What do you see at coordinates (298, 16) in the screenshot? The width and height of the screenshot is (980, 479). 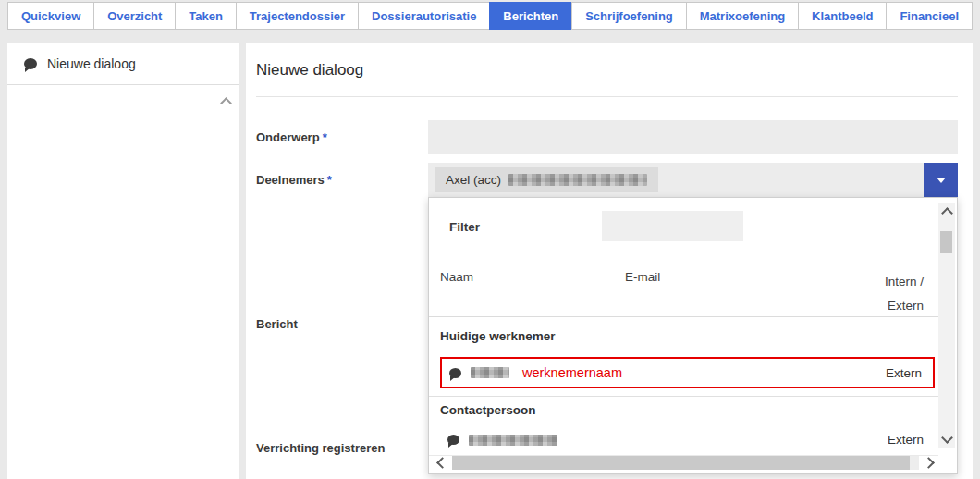 I see `tab-trajectendossier: Trajectendossier` at bounding box center [298, 16].